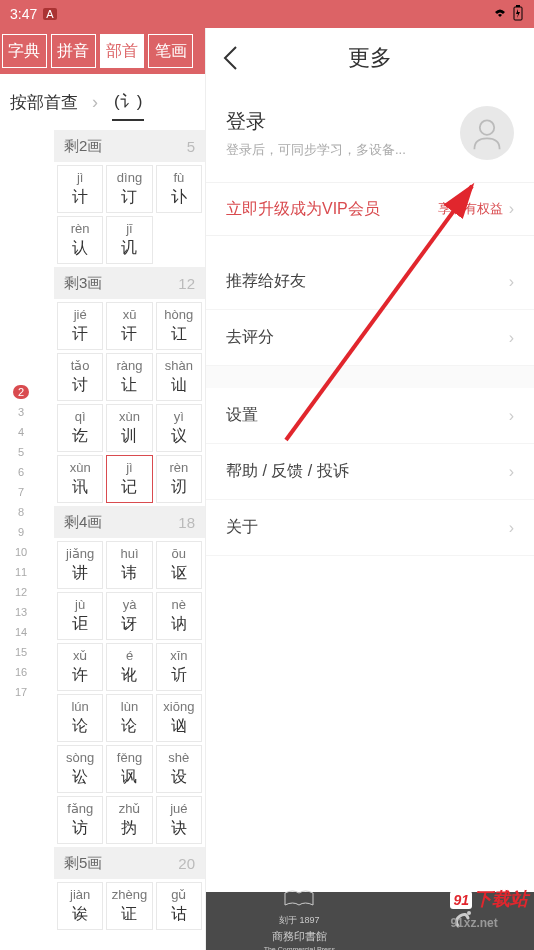 This screenshot has height=950, width=534. I want to click on char-cell: yì议, so click(179, 428).